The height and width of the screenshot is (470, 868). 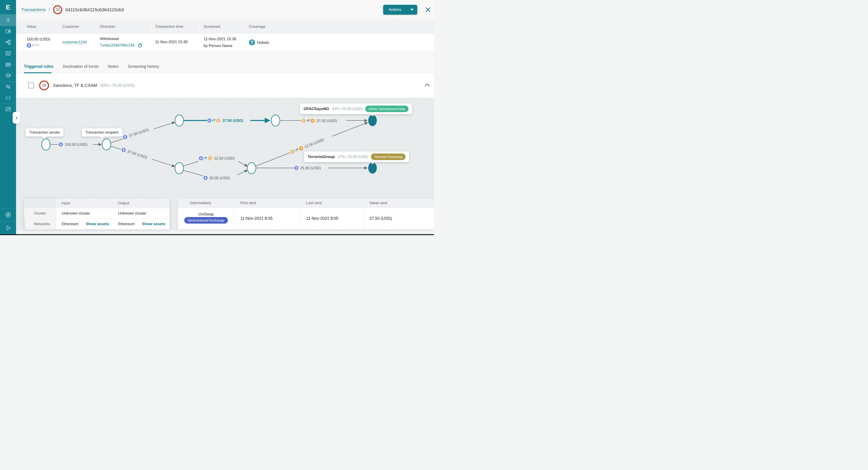 I want to click on tab-destination-of-funds: Destination of funds, so click(x=81, y=67).